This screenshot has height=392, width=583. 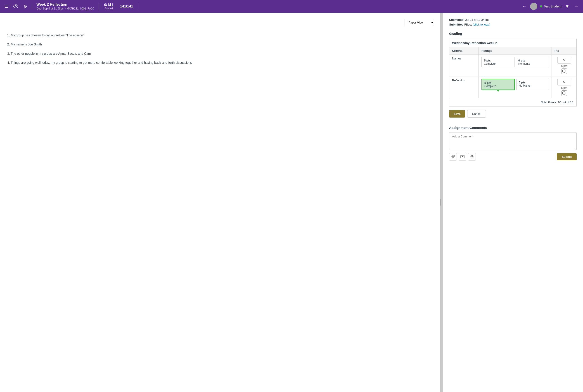 I want to click on pts-input-area-names: 5 pts 💬, so click(x=564, y=66).